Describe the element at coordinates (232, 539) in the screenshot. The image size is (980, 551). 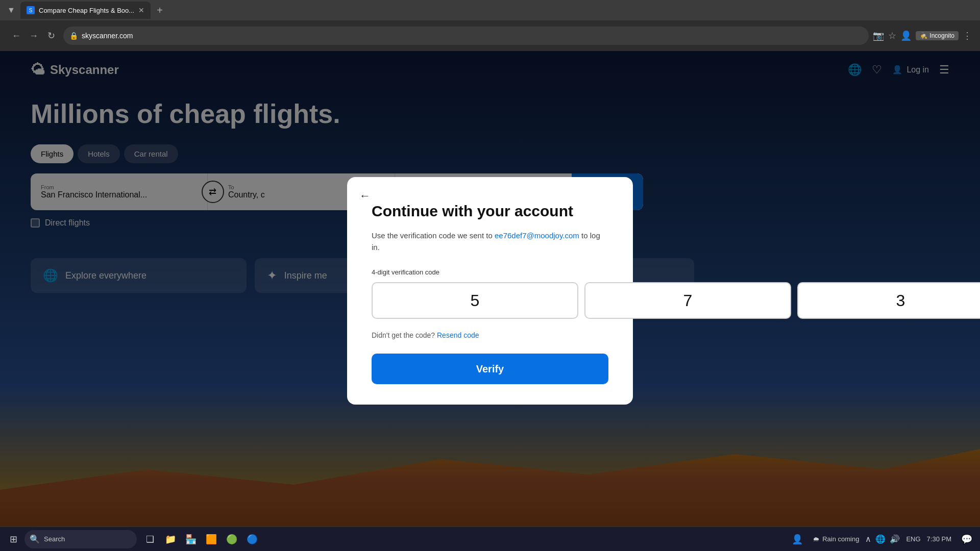
I see `taskbar-app-2: 🟢` at that location.